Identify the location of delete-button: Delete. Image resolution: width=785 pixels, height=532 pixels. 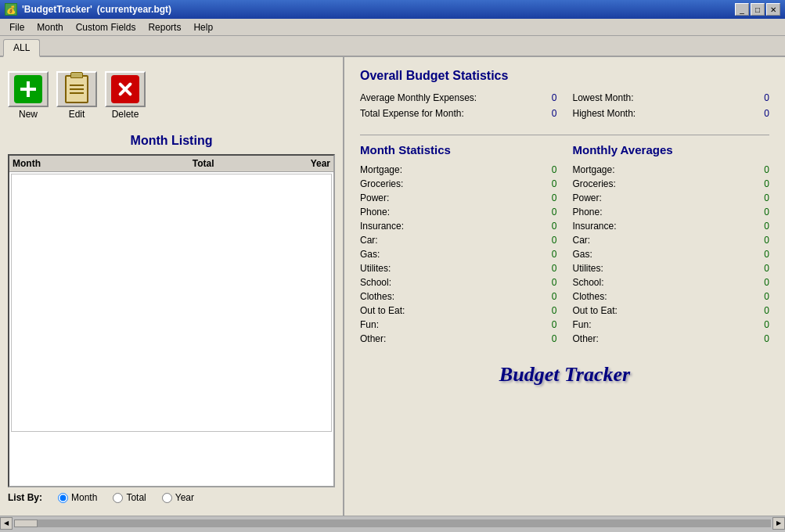
(125, 95).